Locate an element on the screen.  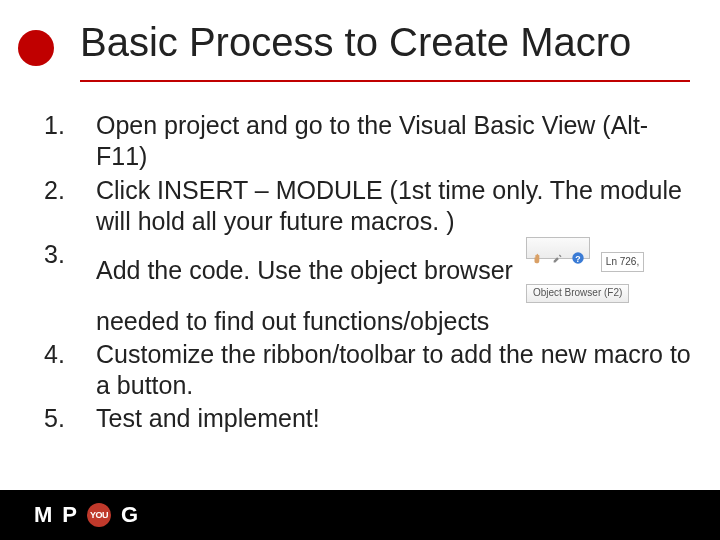
logo-you-text: YOU is located at coordinates (99, 515).